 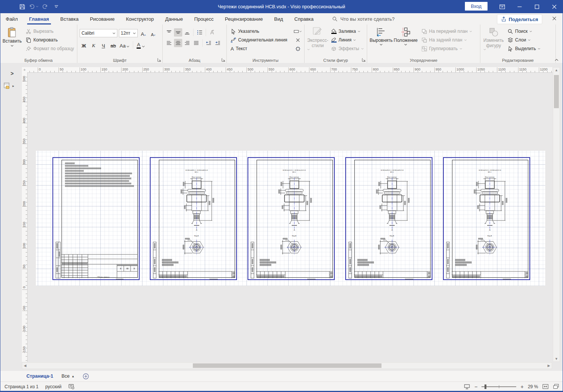 What do you see at coordinates (291, 219) in the screenshot?
I see `sheet-drawing-2: НСВ14хG1/2-С, НСВ14хG1/2-Н М1:1 Вид спер…` at bounding box center [291, 219].